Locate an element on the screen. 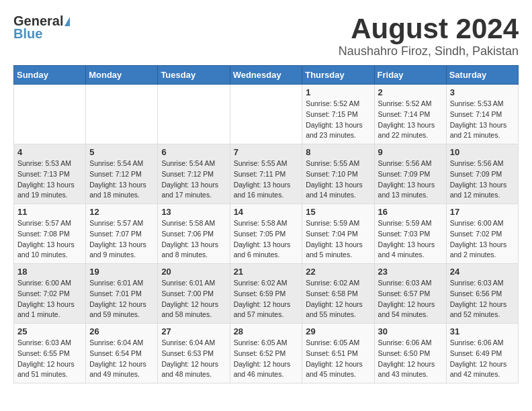  calendar-cell: 29Sunrise: 6:05 AM Sunset: 6:51 PM Dayli… is located at coordinates (339, 353).